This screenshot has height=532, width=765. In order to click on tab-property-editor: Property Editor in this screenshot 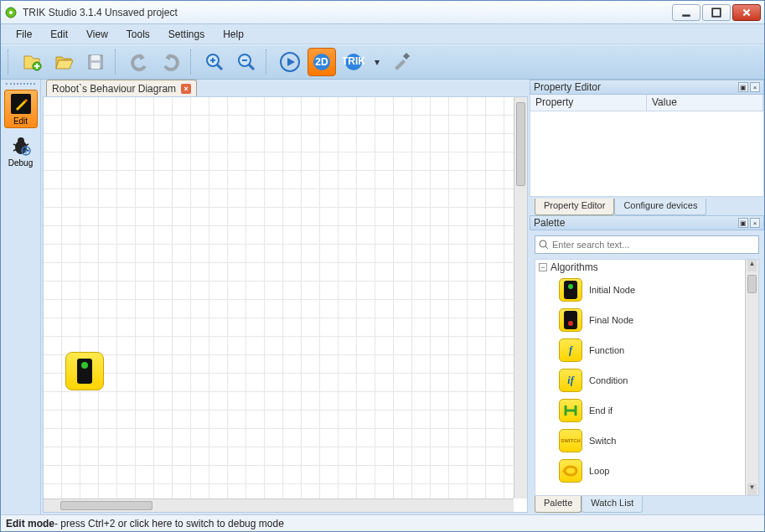, I will do `click(575, 207)`.